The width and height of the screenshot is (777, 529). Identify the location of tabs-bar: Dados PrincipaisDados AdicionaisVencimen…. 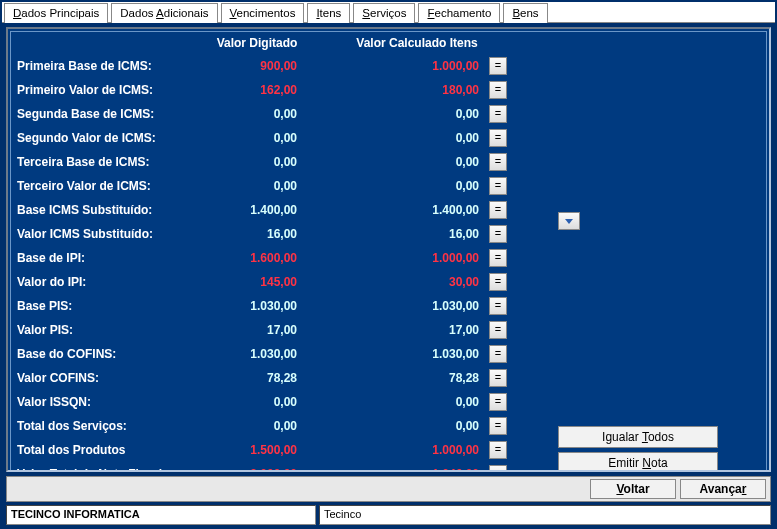
(388, 12).